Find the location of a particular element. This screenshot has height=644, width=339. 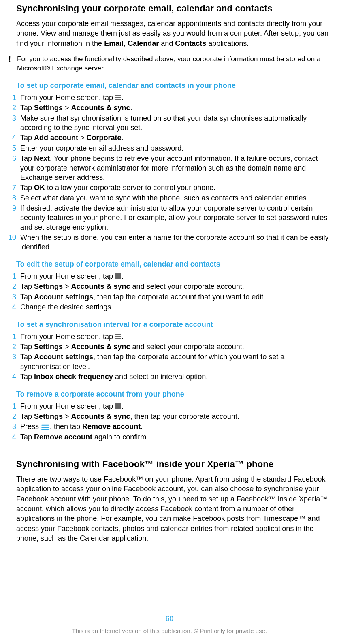

step-row: 2 Tap Settings > Accounts & sync, then t… is located at coordinates (173, 416).